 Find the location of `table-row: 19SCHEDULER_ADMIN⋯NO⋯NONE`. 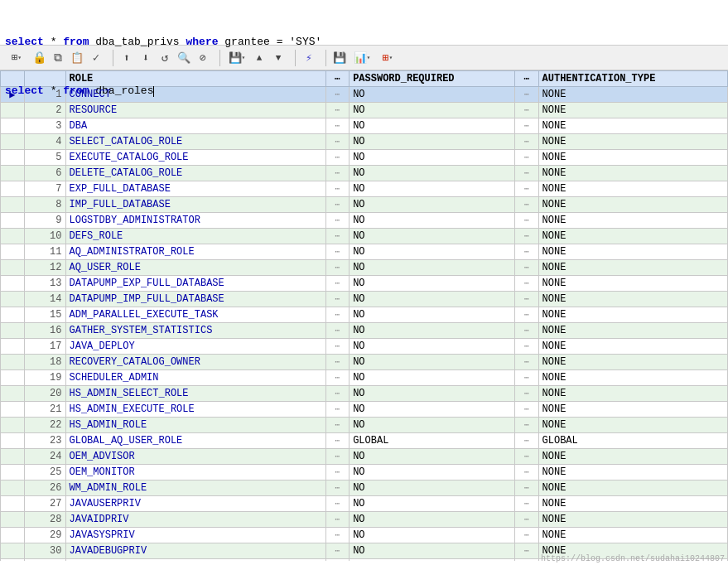

table-row: 19SCHEDULER_ADMIN⋯NO⋯NONE is located at coordinates (364, 378).